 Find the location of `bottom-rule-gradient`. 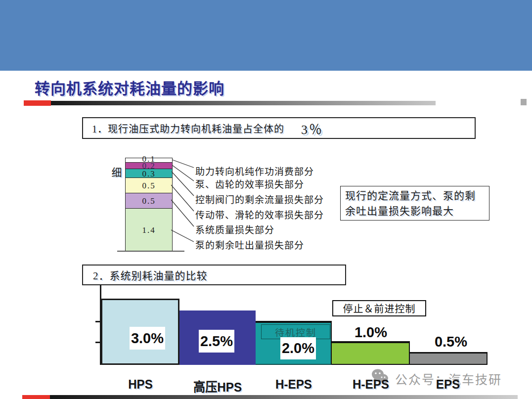

bottom-rule-gradient is located at coordinates (284, 397).